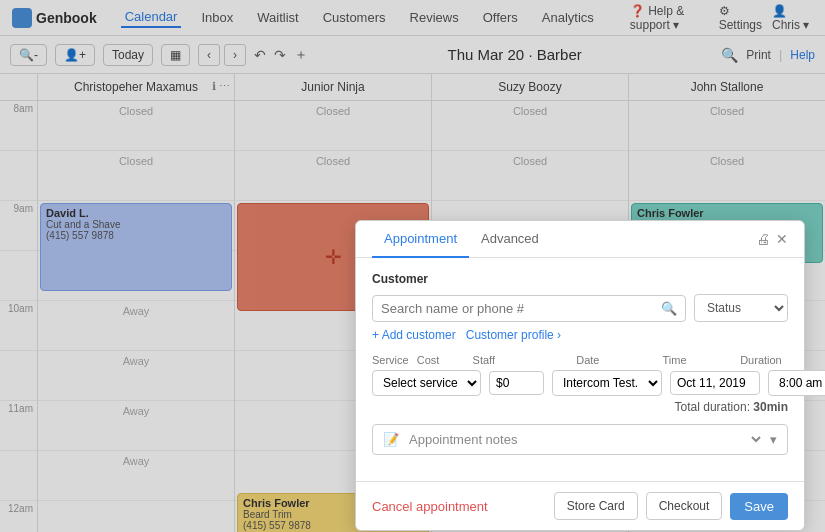 The image size is (825, 532). What do you see at coordinates (764, 360) in the screenshot?
I see `duration-col-header: Duration` at bounding box center [764, 360].